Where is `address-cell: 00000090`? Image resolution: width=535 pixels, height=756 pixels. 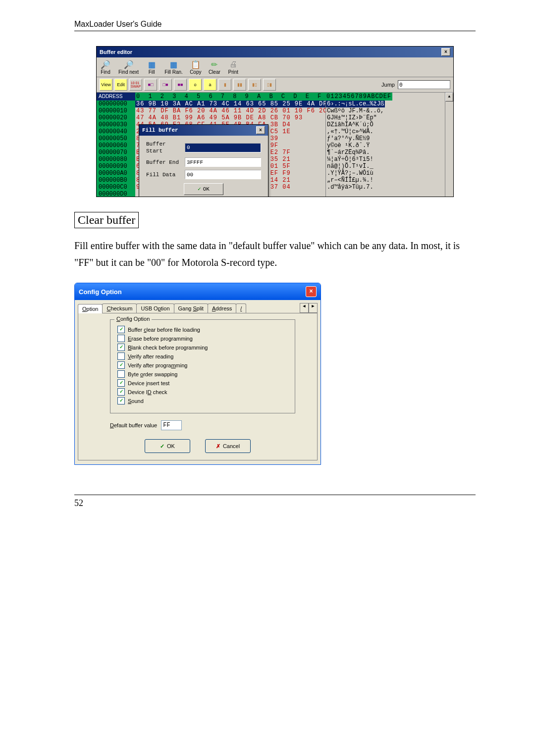
address-cell: 00000090 is located at coordinates (116, 166).